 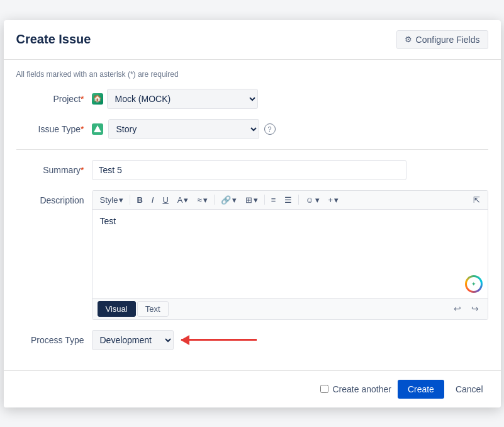 What do you see at coordinates (290, 309) in the screenshot?
I see `editor-footer: Visual Text ↩ ↪` at bounding box center [290, 309].